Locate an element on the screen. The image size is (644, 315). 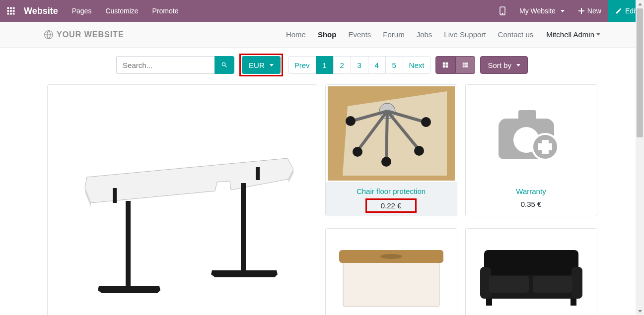
app-topbar: Website Pages Customize Promote My Websi… is located at coordinates (322, 11).